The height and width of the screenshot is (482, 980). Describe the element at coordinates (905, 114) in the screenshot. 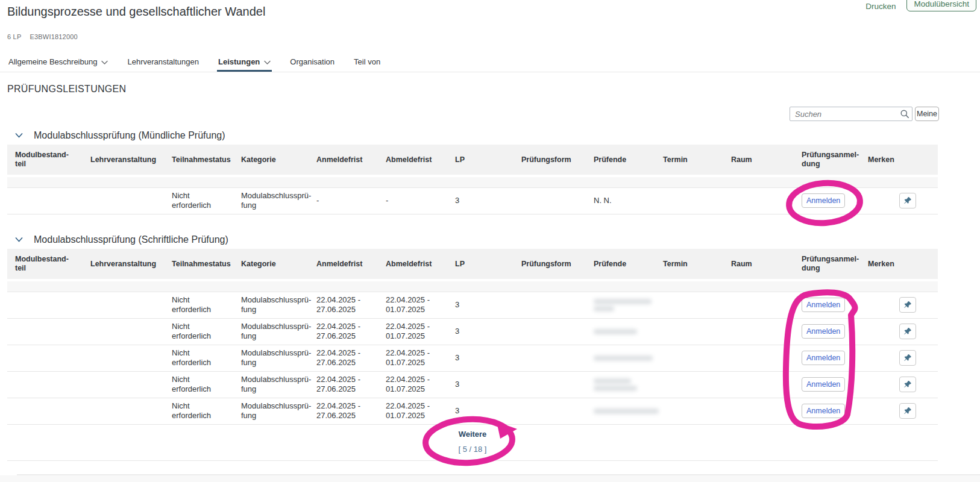

I see `search-icon` at that location.